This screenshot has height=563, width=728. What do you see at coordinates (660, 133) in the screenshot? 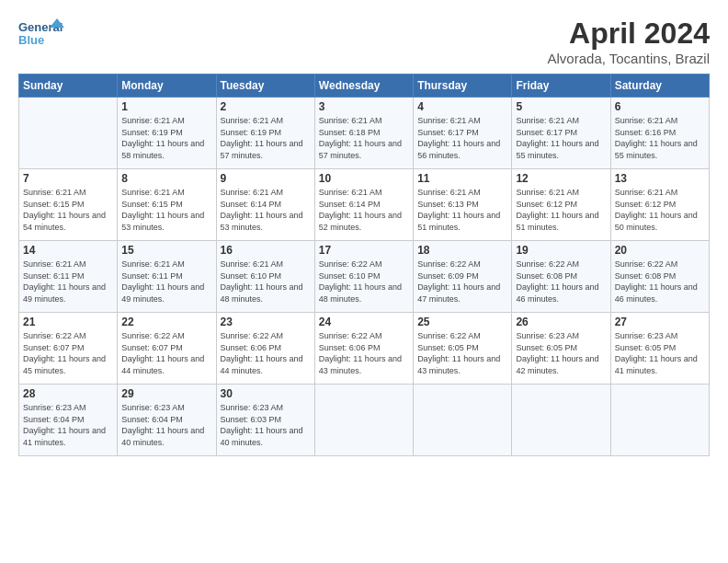
I see `calendar-cell: 6 Sunrise: 6:21 AMSunset: 6:16 PMDayligh…` at bounding box center [660, 133].